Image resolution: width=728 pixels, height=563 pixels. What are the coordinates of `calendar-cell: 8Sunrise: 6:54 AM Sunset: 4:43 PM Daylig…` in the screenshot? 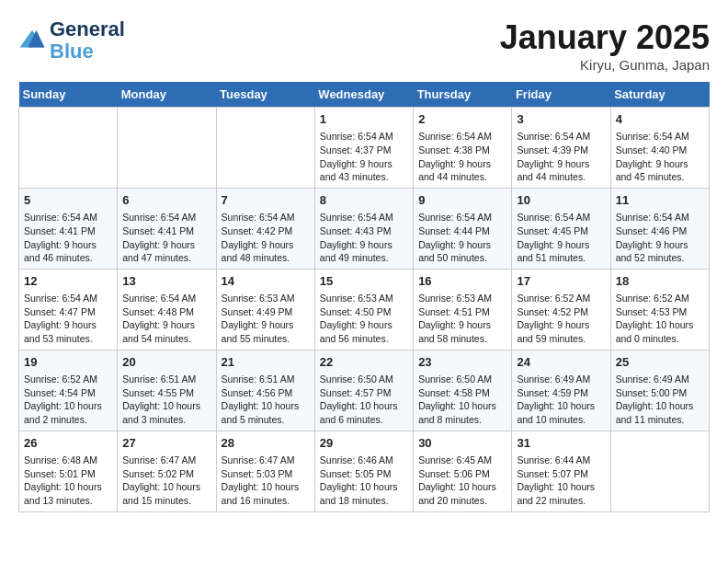 It's located at (364, 228).